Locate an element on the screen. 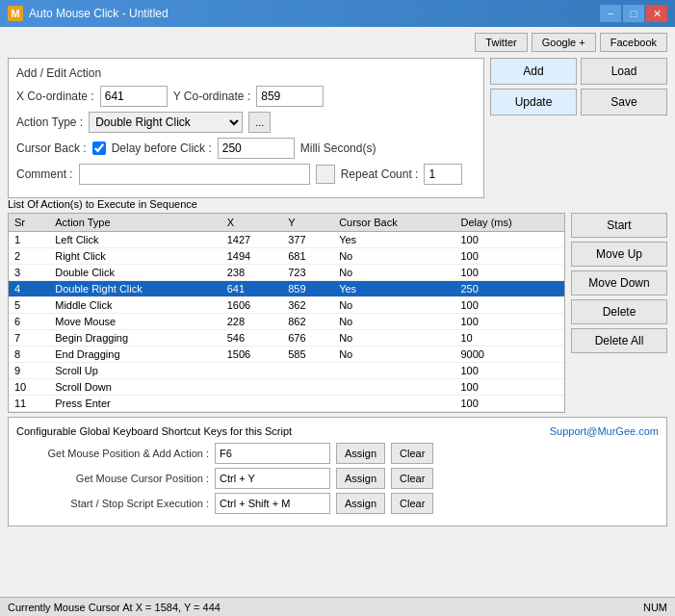  action-type-row: Action Type : Left Click Right Click Dou… is located at coordinates (247, 122).